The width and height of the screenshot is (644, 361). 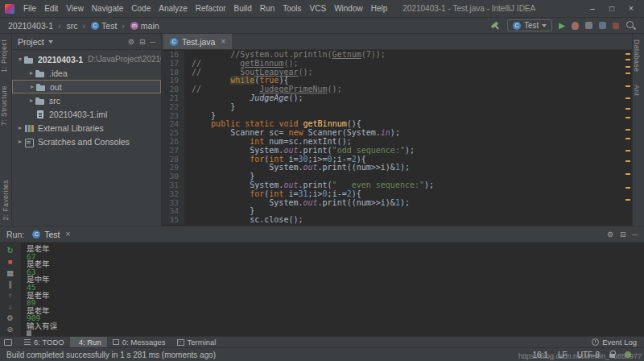 I want to click on menu-navigate: Navigate, so click(x=108, y=8).